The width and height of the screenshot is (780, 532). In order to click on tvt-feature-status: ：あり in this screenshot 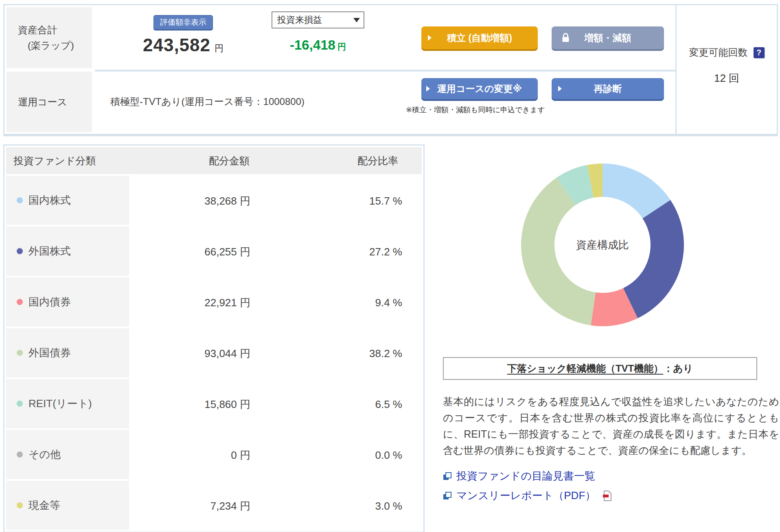, I will do `click(678, 368)`.